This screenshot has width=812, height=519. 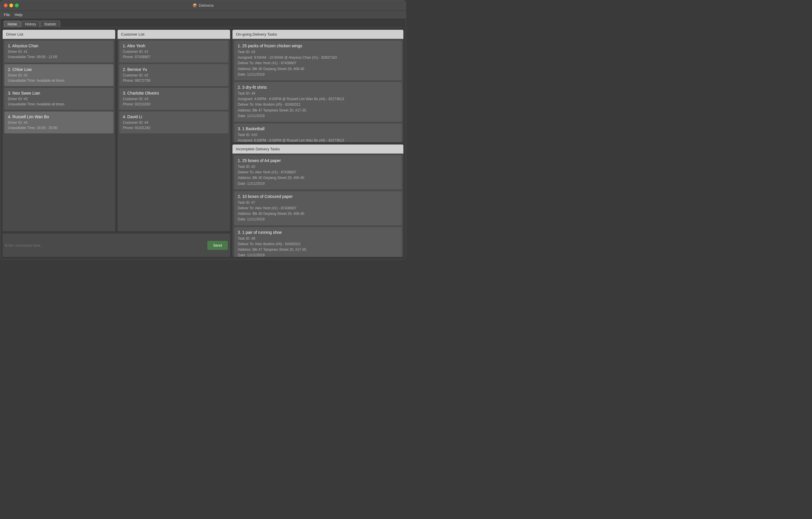 What do you see at coordinates (105, 245) in the screenshot?
I see `command-input` at bounding box center [105, 245].